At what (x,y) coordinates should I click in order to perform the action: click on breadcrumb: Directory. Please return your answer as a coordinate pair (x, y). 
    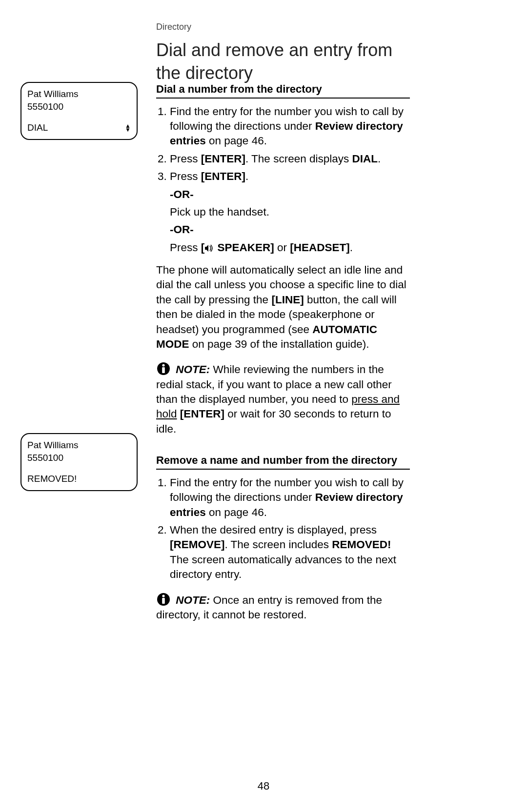
    Looking at the image, I should click on (174, 27).